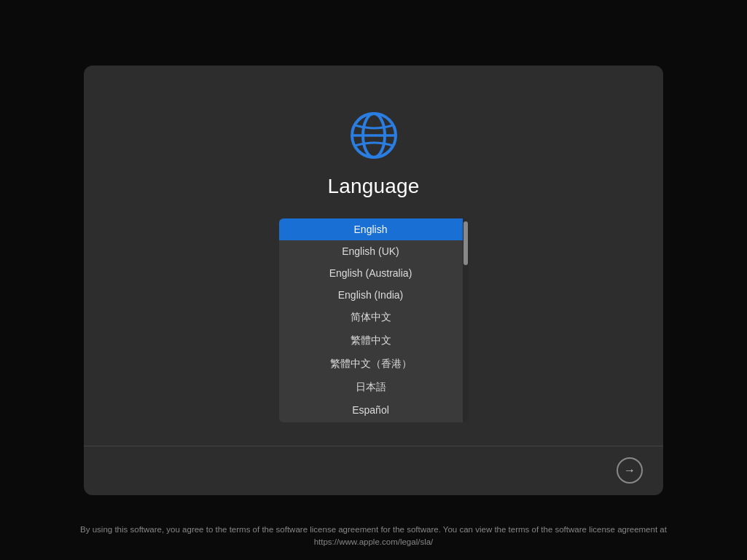 The image size is (747, 560). I want to click on language-item-spanish-latin: Español (Latinoamérica), so click(371, 422).